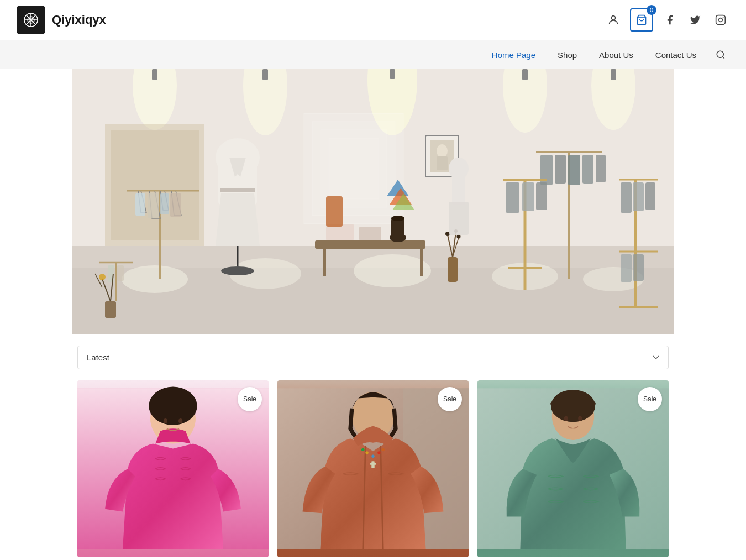 Image resolution: width=746 pixels, height=560 pixels. I want to click on nav-shop: Shop, so click(567, 55).